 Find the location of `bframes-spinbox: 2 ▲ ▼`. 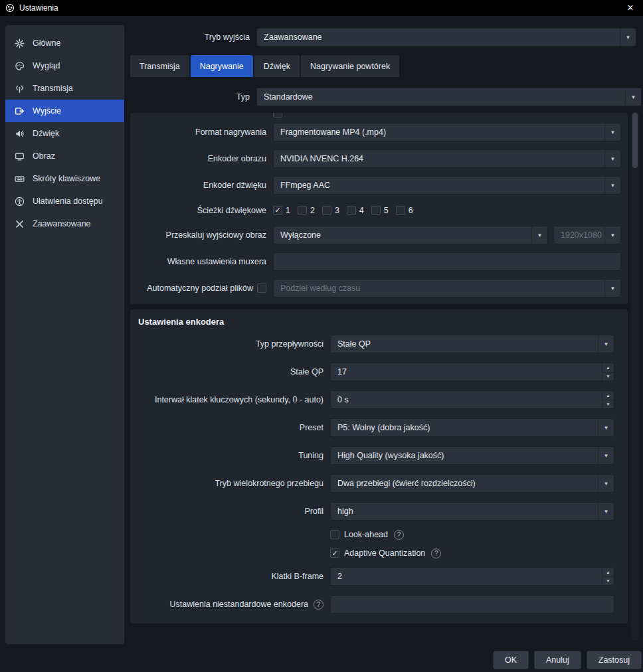

bframes-spinbox: 2 ▲ ▼ is located at coordinates (472, 576).